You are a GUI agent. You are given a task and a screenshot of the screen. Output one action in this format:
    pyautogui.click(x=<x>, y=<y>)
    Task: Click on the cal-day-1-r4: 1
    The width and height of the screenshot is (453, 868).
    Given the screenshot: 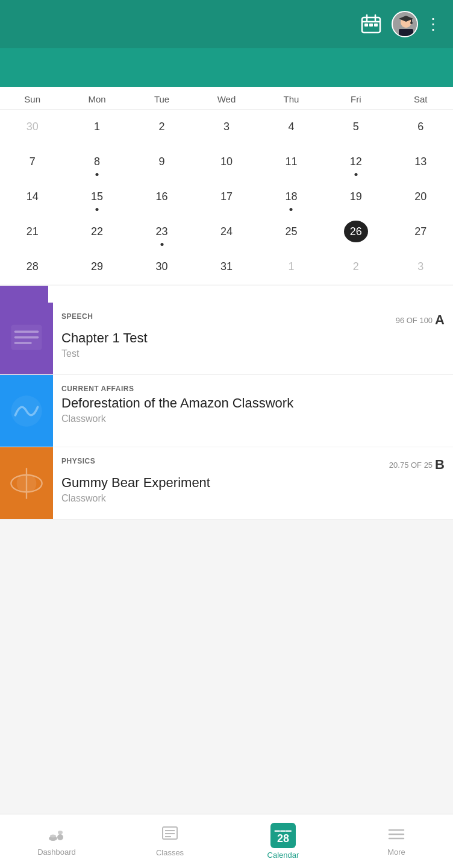 What is the action you would take?
    pyautogui.click(x=292, y=267)
    